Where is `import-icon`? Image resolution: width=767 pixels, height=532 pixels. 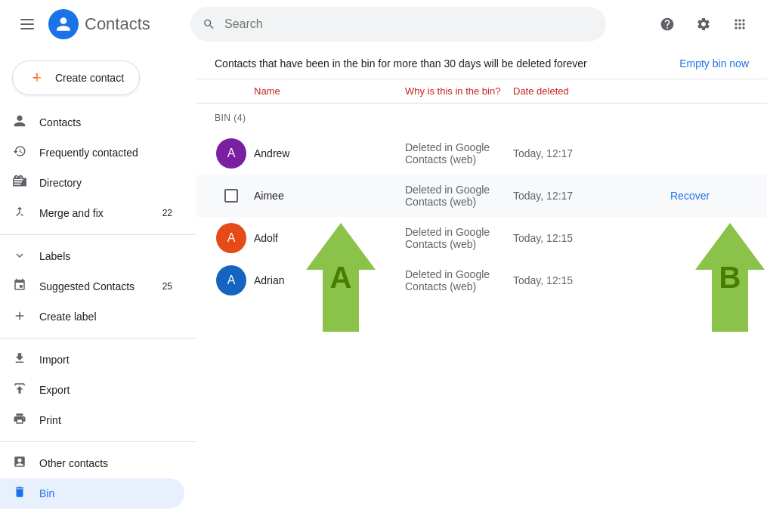 import-icon is located at coordinates (20, 360).